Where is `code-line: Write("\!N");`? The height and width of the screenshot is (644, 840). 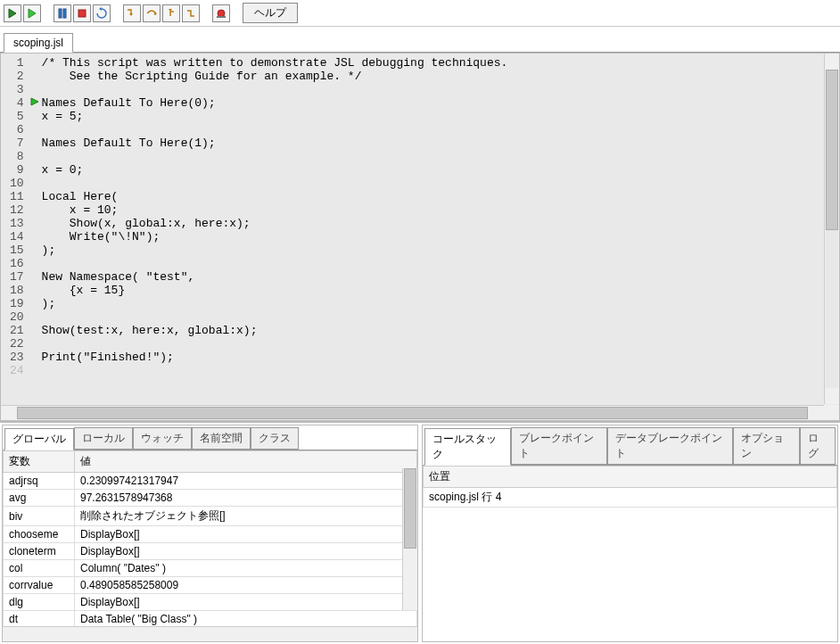 code-line: Write("\!N"); is located at coordinates (275, 237).